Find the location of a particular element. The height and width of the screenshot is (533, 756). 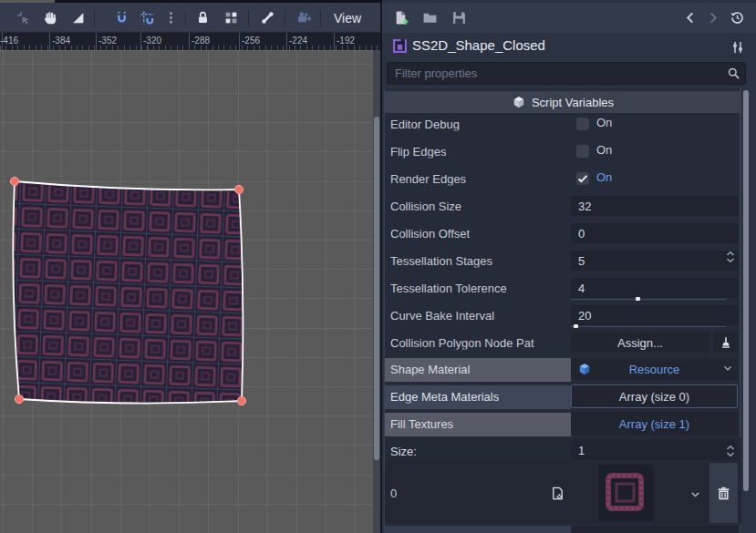

property-row-render-edges: Render Edges On is located at coordinates (564, 179).